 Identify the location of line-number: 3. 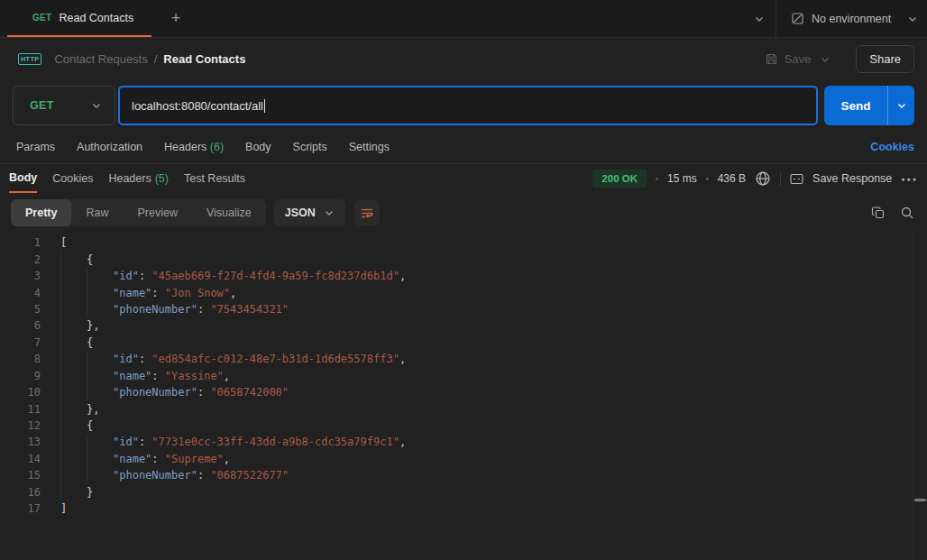
(20, 276).